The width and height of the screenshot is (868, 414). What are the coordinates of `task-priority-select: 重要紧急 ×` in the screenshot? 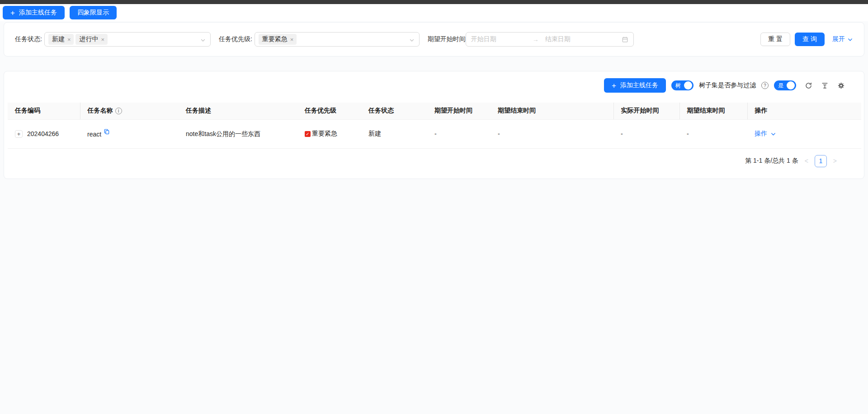 It's located at (337, 39).